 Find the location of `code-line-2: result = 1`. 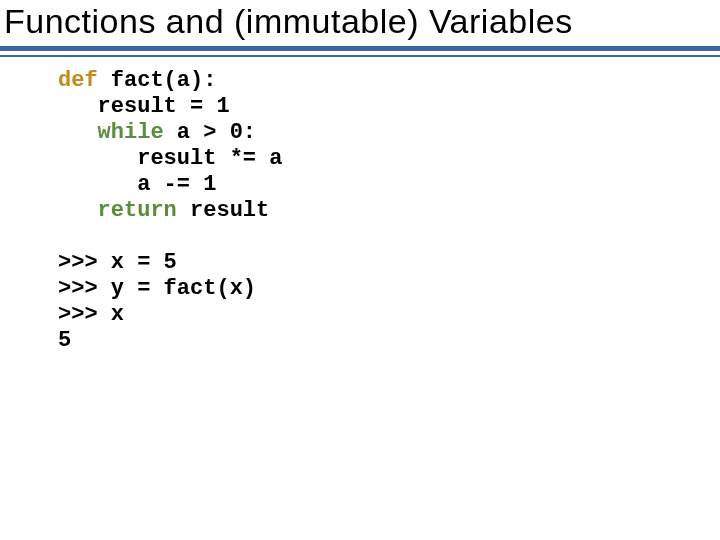

code-line-2: result = 1 is located at coordinates (144, 106).